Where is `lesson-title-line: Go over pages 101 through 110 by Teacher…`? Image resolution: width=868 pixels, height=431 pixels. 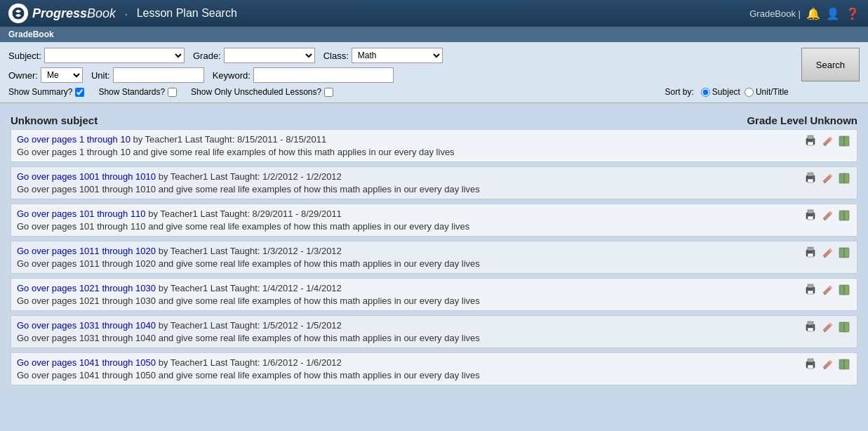 lesson-title-line: Go over pages 101 through 110 by Teacher… is located at coordinates (407, 213).